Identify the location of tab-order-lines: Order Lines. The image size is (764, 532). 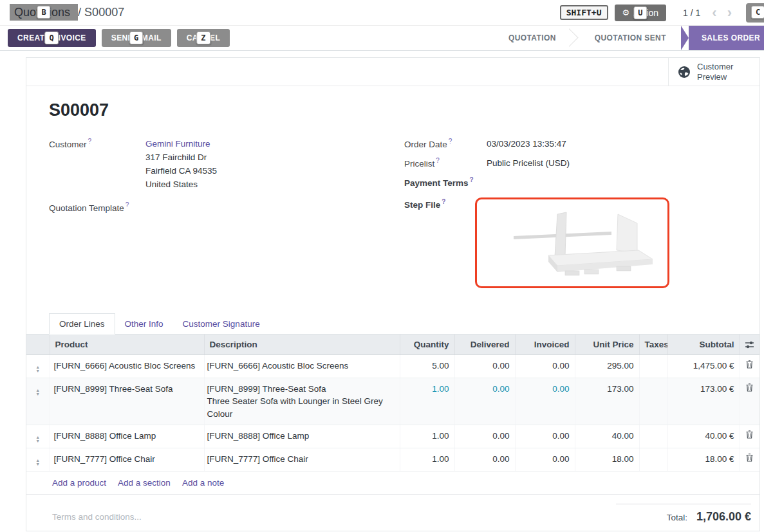
(82, 324).